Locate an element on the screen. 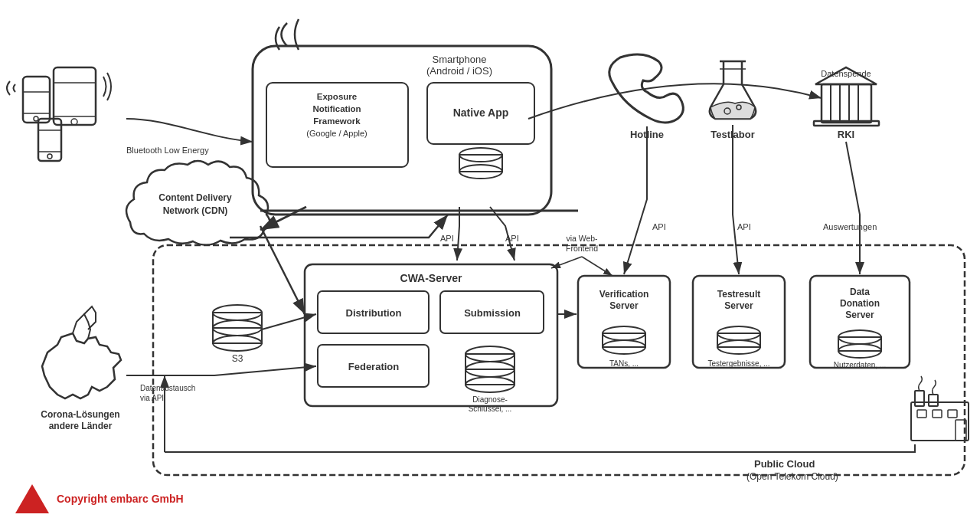 The width and height of the screenshot is (980, 521). svg-text: Submission is located at coordinates (492, 313).